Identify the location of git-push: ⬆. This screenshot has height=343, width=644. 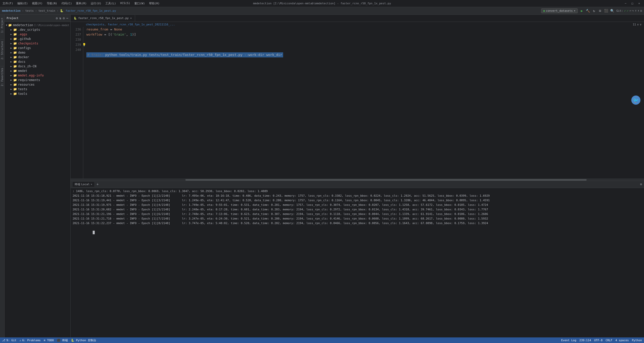
(638, 11).